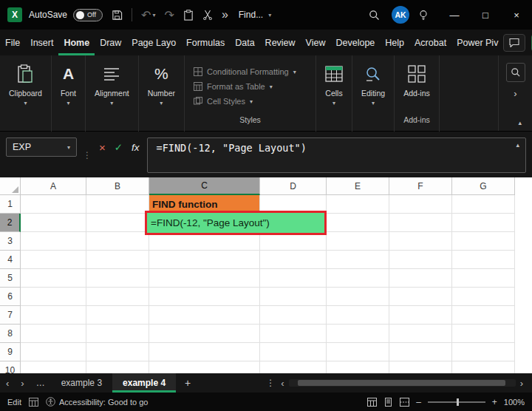  I want to click on row-header-5: 5, so click(10, 278).